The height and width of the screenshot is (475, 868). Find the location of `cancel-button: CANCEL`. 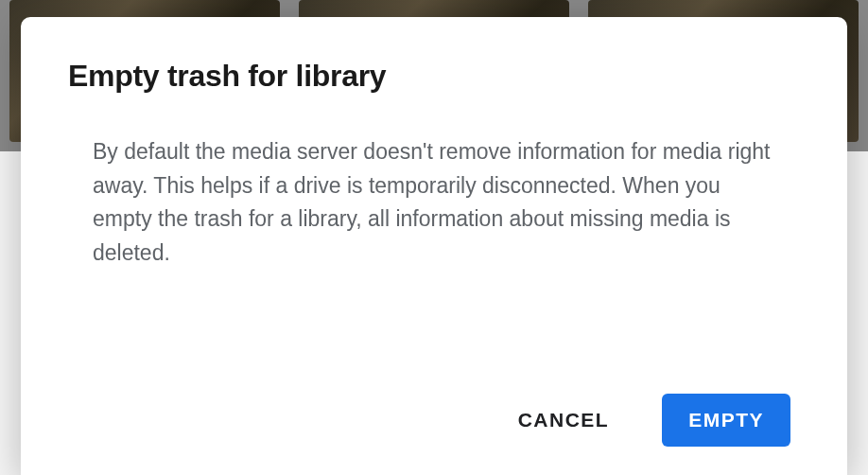

cancel-button: CANCEL is located at coordinates (564, 420).